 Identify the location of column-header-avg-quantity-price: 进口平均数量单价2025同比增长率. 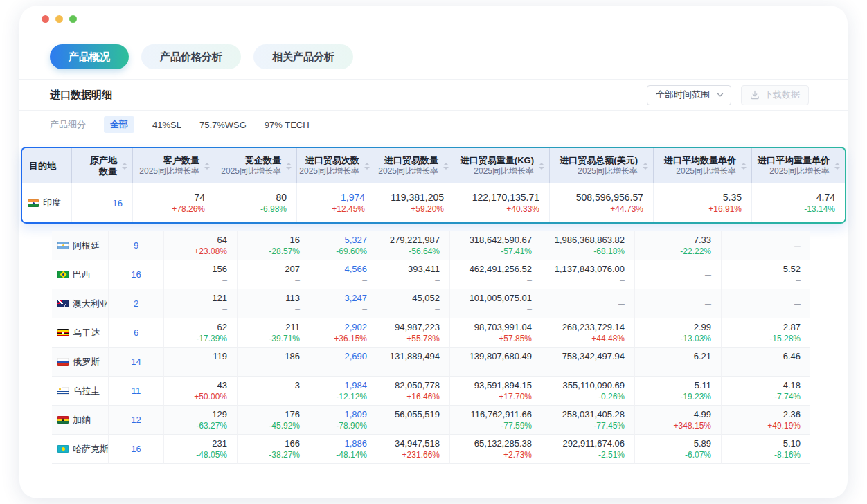
(703, 166).